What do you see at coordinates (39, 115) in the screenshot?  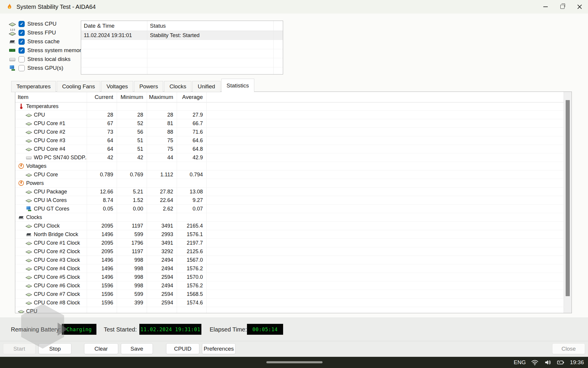 I see `stats-item-label: CPU` at bounding box center [39, 115].